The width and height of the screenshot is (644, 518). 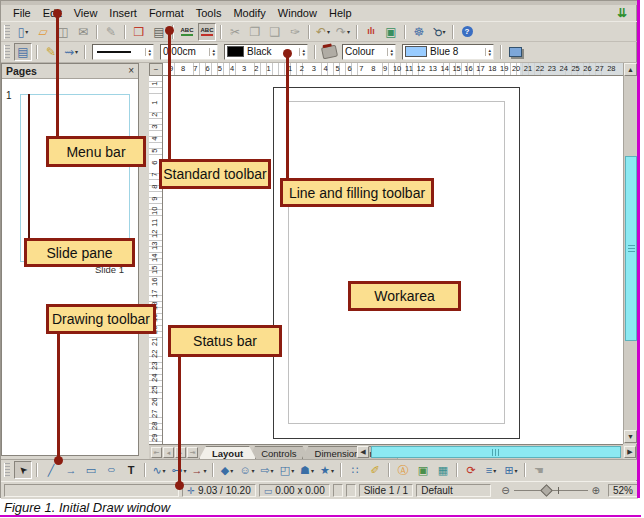 I want to click on rotate-icon: ⟳, so click(x=471, y=470).